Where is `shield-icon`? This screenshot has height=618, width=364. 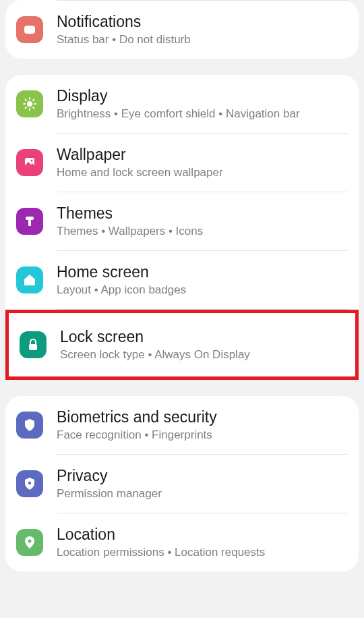 shield-icon is located at coordinates (30, 425).